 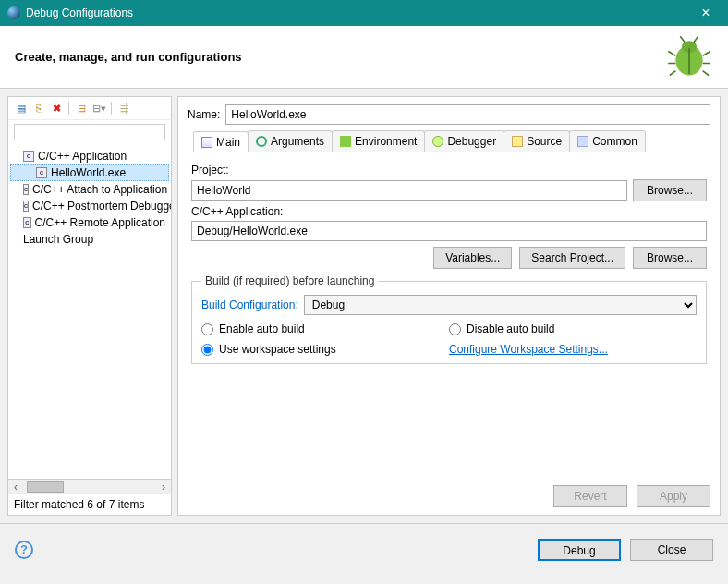 I want to click on apply-button: Apply, so click(x=673, y=496).